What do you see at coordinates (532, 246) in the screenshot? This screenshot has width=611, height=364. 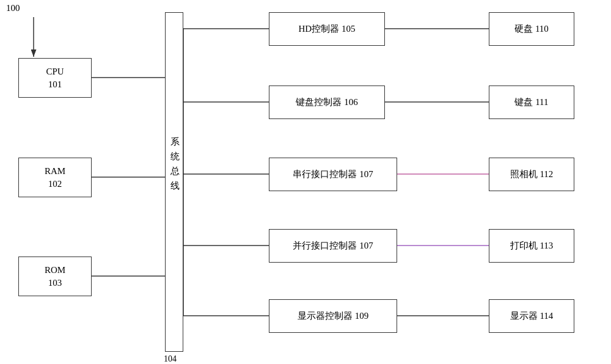 I see `printer-label: 打印机 113` at bounding box center [532, 246].